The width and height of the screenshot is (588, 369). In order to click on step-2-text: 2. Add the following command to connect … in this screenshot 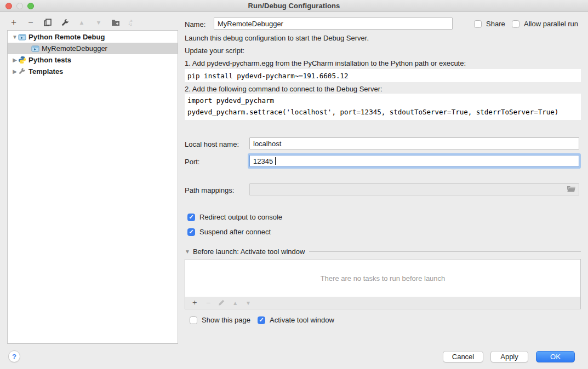, I will do `click(284, 89)`.